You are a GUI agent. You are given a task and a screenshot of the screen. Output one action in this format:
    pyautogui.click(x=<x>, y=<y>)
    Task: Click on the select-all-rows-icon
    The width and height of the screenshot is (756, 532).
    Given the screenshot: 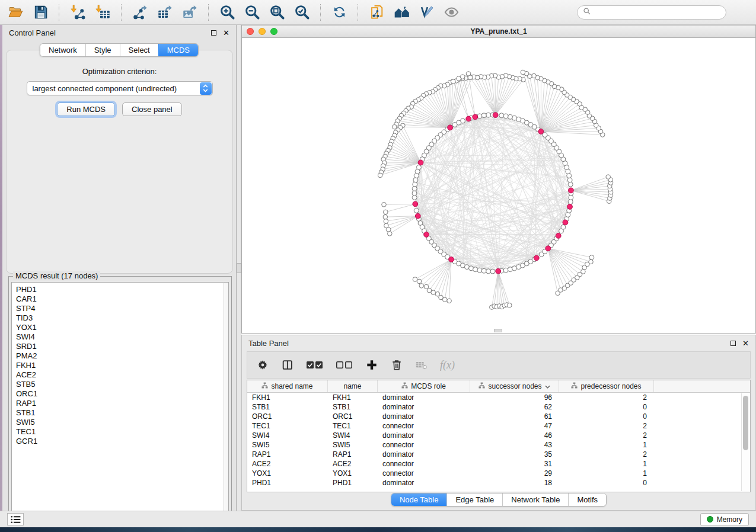 What is the action you would take?
    pyautogui.click(x=315, y=365)
    